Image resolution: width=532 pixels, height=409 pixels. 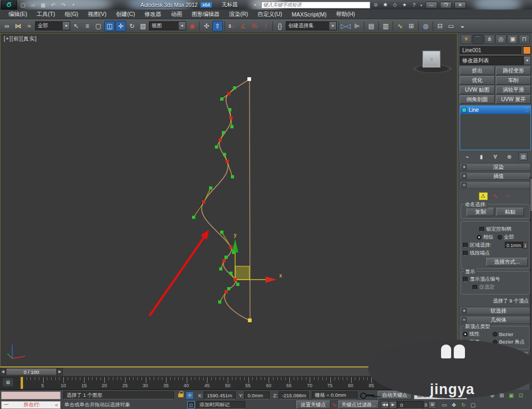 What do you see at coordinates (414, 5) in the screenshot?
I see `help-icon: ?` at bounding box center [414, 5].